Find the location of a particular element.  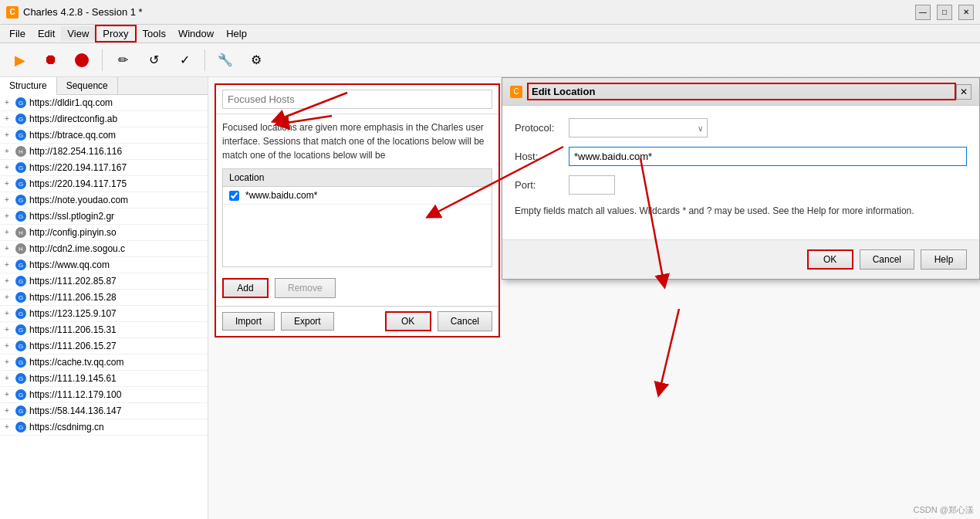

protocol-select: http https is located at coordinates (638, 128).